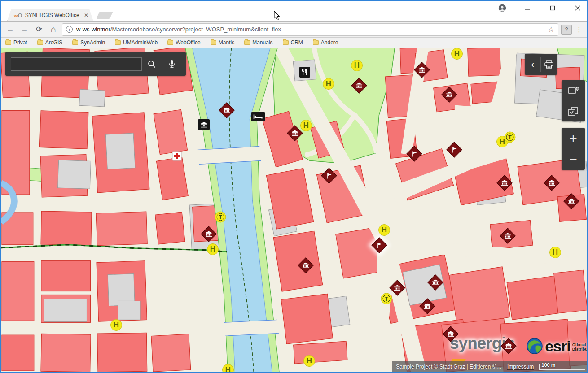 This screenshot has width=588, height=373. What do you see at coordinates (579, 30) in the screenshot?
I see `menu-icon: ⋮` at bounding box center [579, 30].